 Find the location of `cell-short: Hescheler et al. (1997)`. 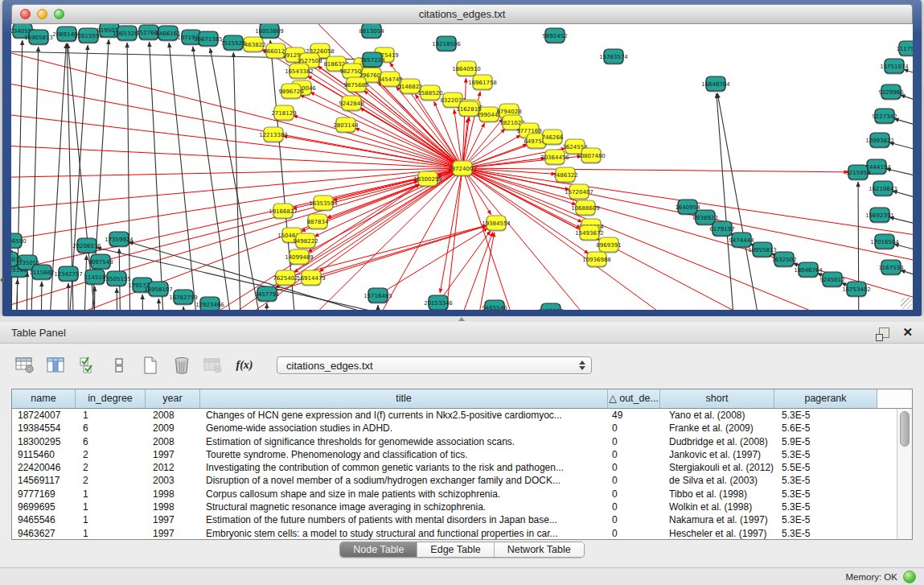

cell-short: Hescheler et al. (1997) is located at coordinates (717, 533).